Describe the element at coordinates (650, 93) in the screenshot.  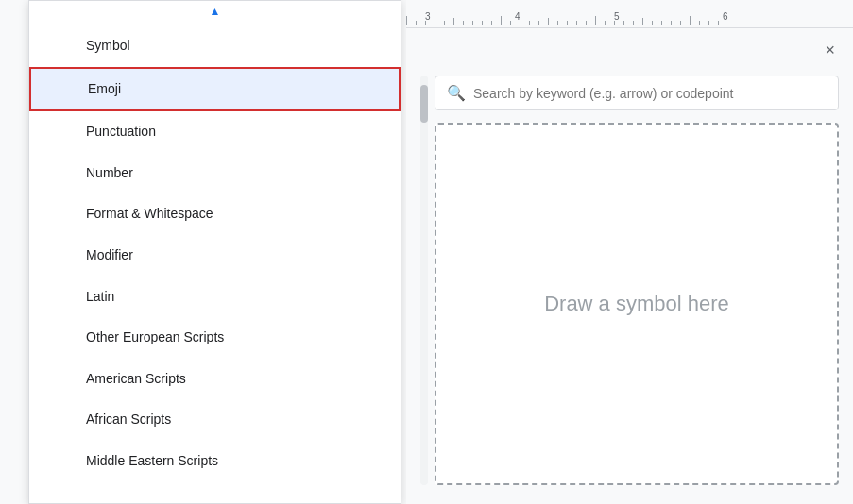
I see `search-input` at that location.